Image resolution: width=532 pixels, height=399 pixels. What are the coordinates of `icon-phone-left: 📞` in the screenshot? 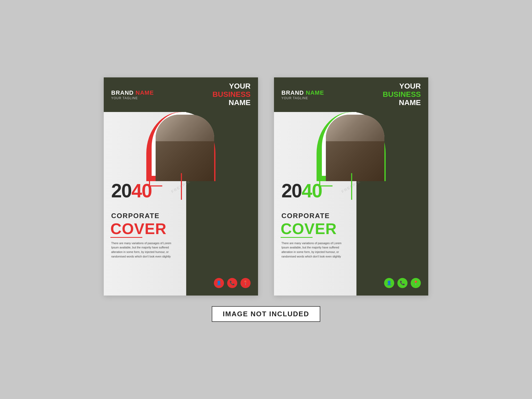 It's located at (232, 283).